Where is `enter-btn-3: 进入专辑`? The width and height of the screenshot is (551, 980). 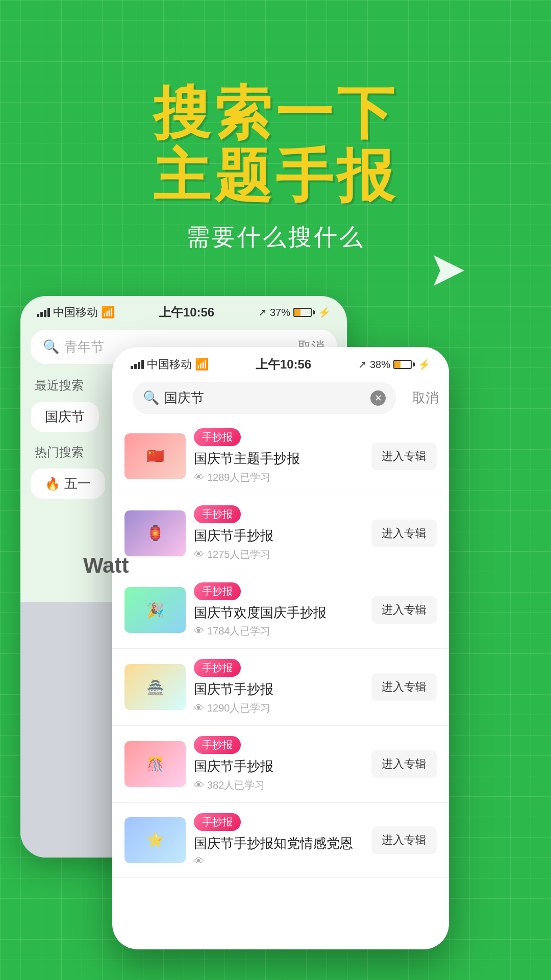
enter-btn-3: 进入专辑 is located at coordinates (404, 610).